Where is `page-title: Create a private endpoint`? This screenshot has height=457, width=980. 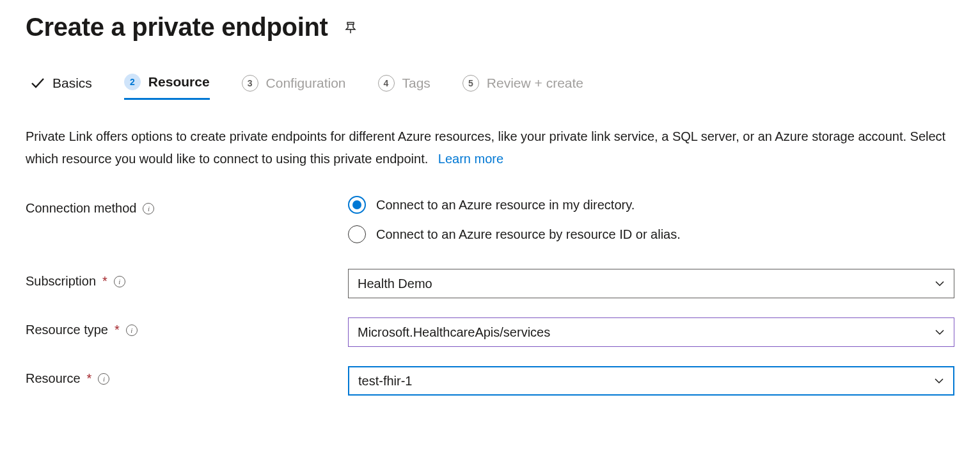
page-title: Create a private endpoint is located at coordinates (177, 27).